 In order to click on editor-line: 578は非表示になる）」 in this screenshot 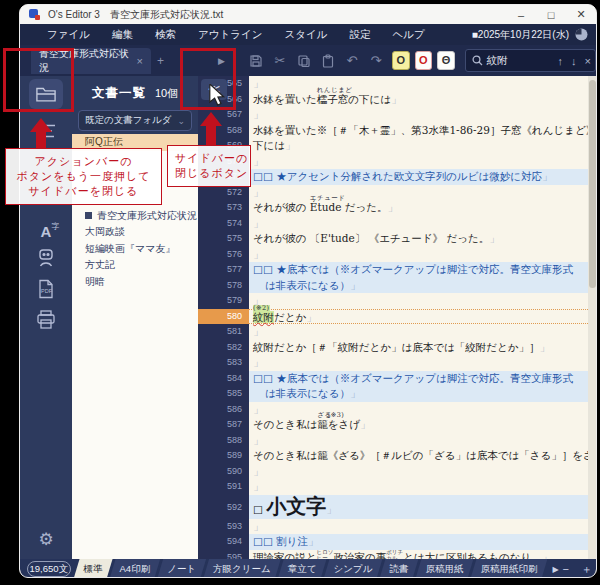, I will do `click(393, 286)`.